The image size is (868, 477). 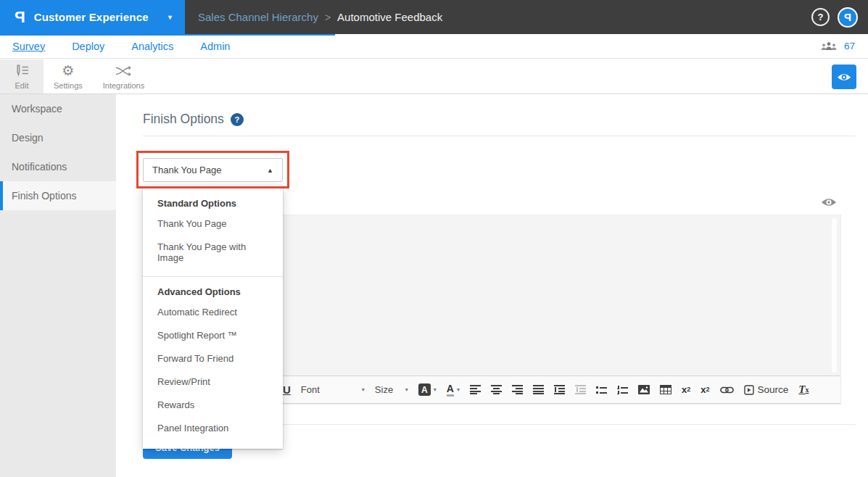 What do you see at coordinates (123, 71) in the screenshot?
I see `integrations-shuffle-icon` at bounding box center [123, 71].